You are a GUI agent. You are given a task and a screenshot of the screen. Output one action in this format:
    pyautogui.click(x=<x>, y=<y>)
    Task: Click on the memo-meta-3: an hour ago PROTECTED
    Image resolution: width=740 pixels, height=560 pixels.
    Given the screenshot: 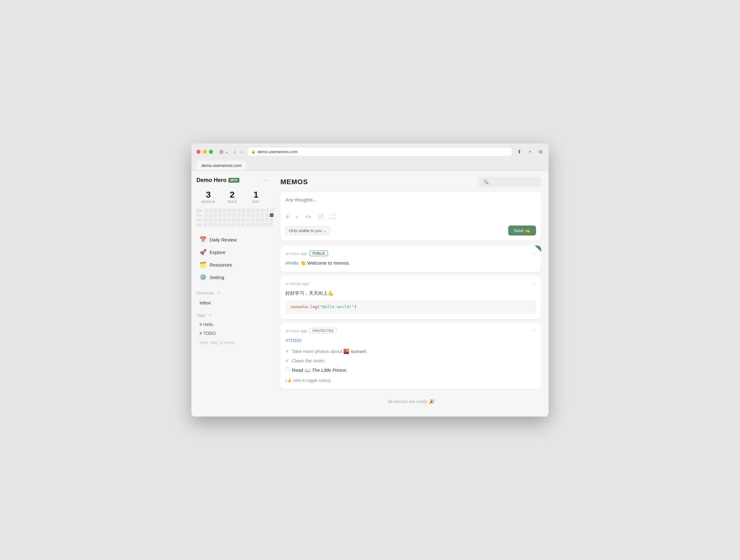 What is the action you would take?
    pyautogui.click(x=311, y=331)
    